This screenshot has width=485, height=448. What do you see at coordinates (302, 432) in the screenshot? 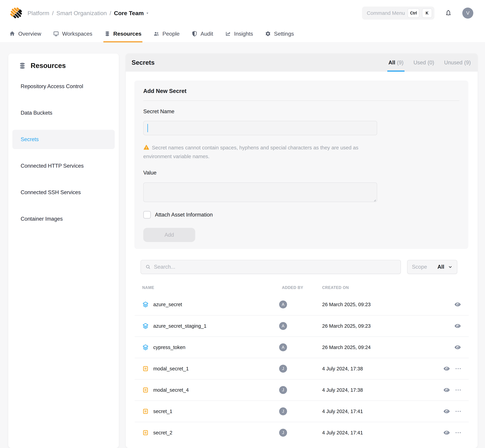
I see `table-row: secret_2 J 4 July 2024, 17:41` at bounding box center [302, 432].